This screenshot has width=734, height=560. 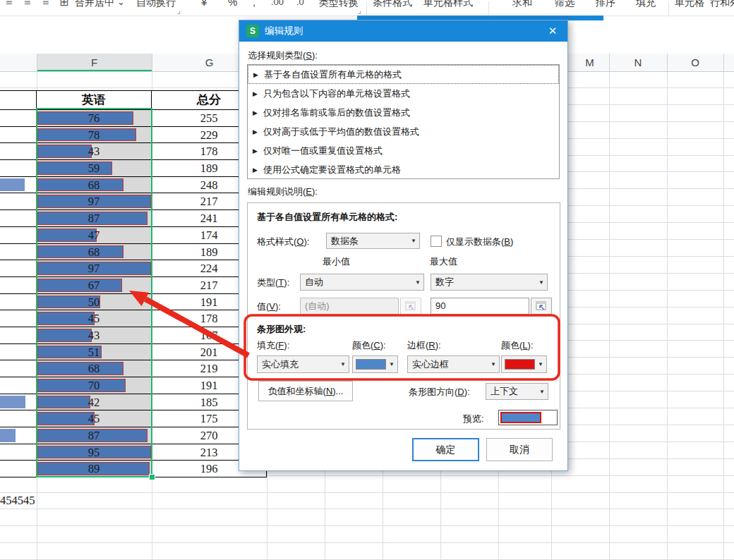 I want to click on fill-handle, so click(x=152, y=477).